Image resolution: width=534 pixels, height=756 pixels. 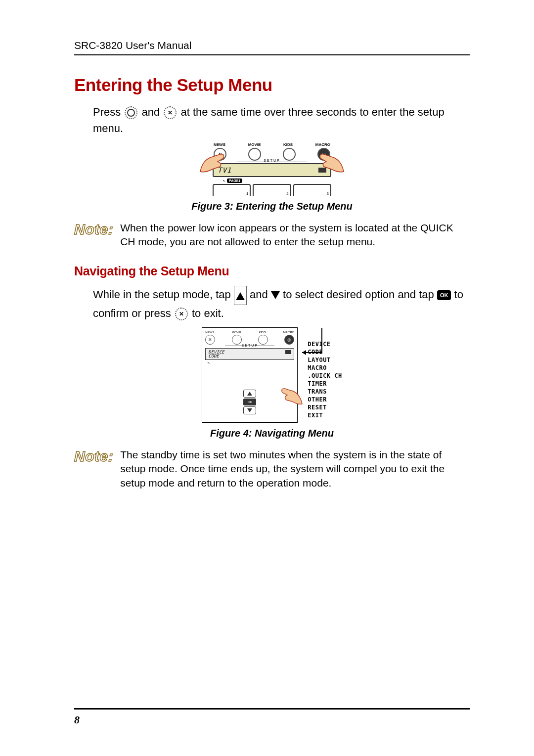 What do you see at coordinates (329, 162) in the screenshot?
I see `hand-right-icon` at bounding box center [329, 162].